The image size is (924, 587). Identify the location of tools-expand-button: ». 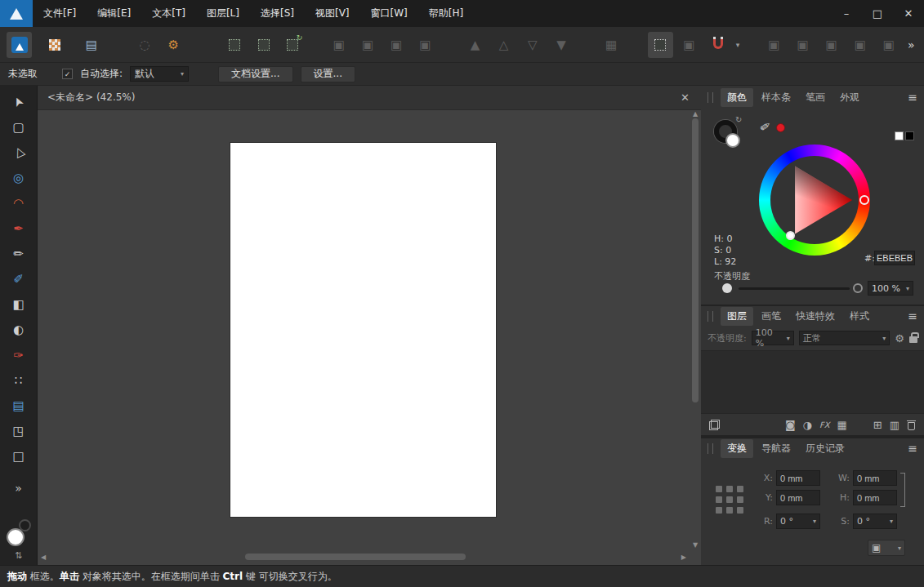
(19, 488).